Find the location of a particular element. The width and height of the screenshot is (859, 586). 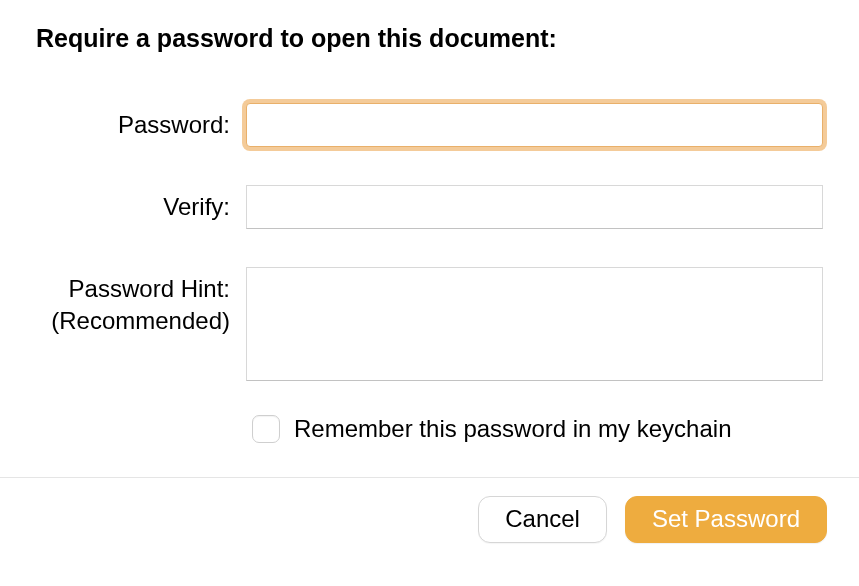

verify-input is located at coordinates (534, 207).